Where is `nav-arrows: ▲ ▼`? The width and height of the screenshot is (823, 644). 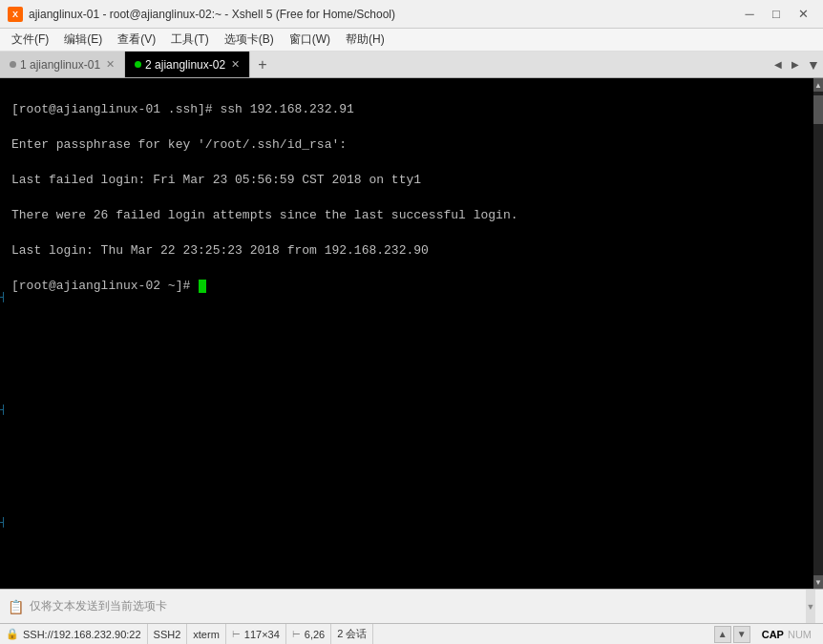 nav-arrows: ▲ ▼ is located at coordinates (732, 634).